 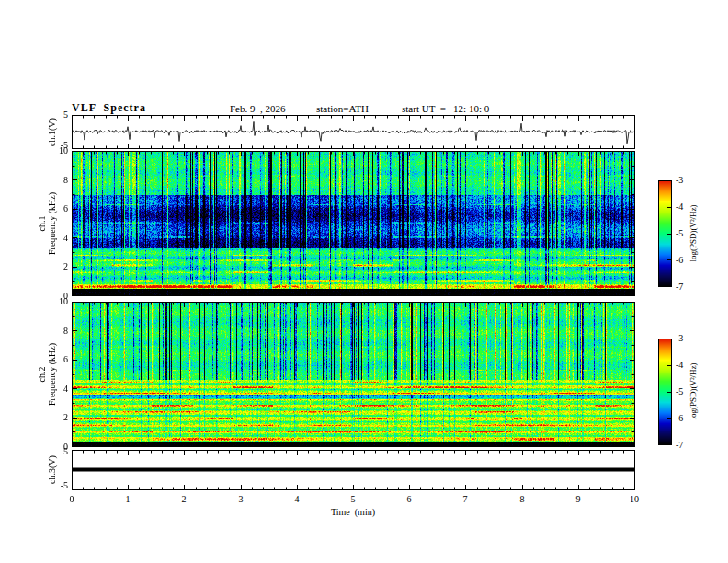 What do you see at coordinates (688, 180) in the screenshot?
I see `colorbar1-tick: -3` at bounding box center [688, 180].